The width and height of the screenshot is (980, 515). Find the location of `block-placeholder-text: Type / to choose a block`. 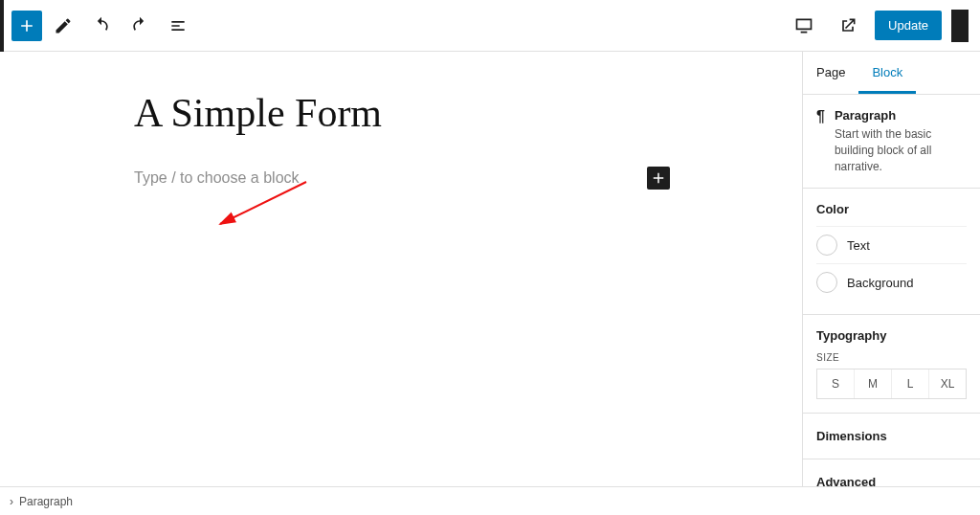

block-placeholder-text: Type / to choose a block is located at coordinates (381, 178).